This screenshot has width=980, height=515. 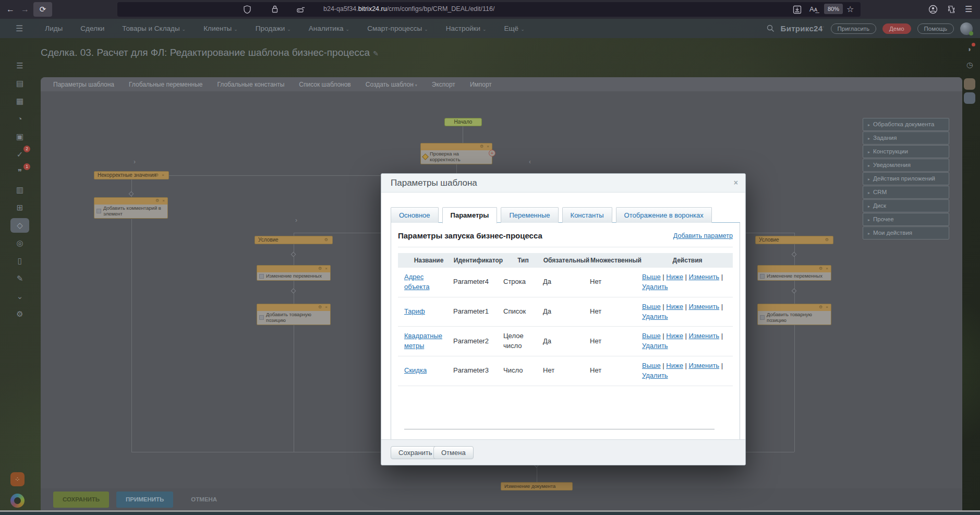 I want to click on cell-required: Да, so click(x=566, y=341).